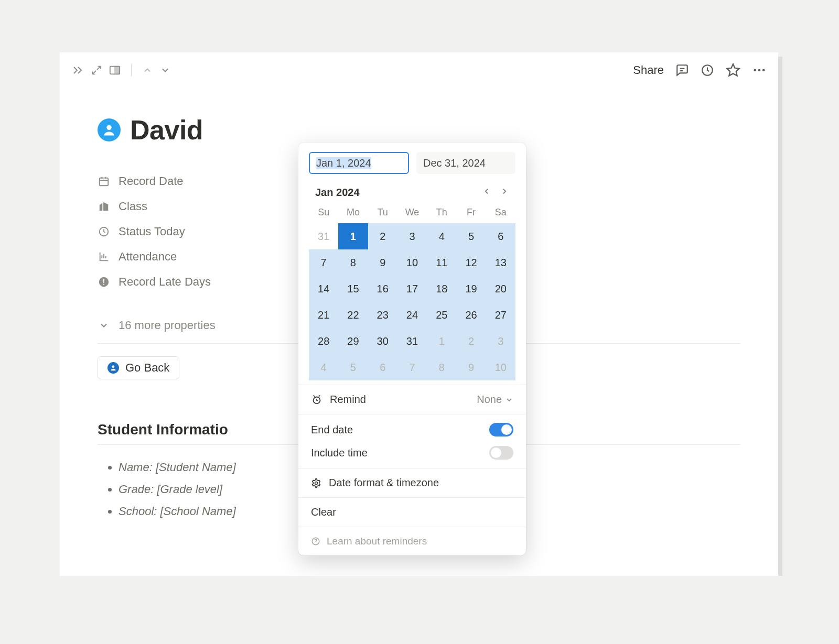 The width and height of the screenshot is (839, 644). Describe the element at coordinates (501, 453) in the screenshot. I see `include-time-toggle` at that location.